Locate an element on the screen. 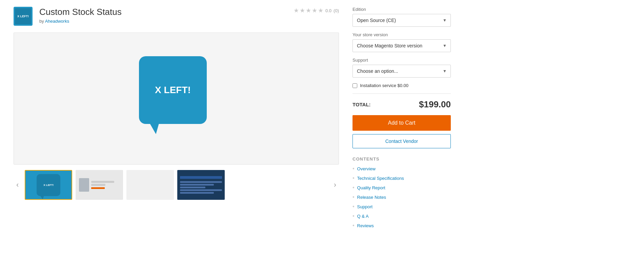 This screenshot has width=644, height=255. thumbnails: X LEFT! is located at coordinates (176, 185).